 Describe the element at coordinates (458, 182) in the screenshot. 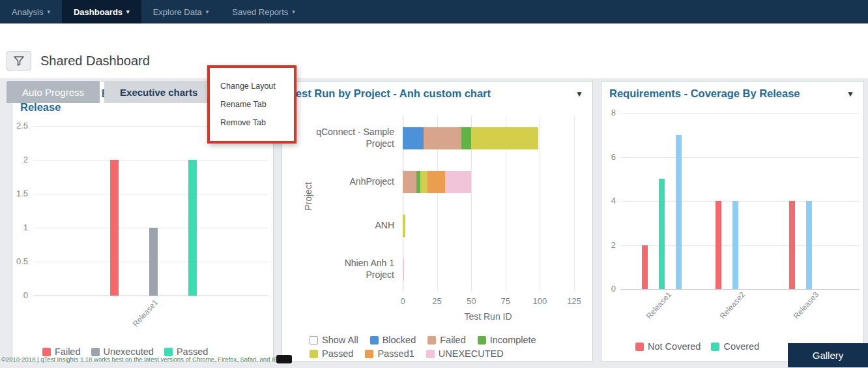

I see `bar-segment-unexecuted` at that location.